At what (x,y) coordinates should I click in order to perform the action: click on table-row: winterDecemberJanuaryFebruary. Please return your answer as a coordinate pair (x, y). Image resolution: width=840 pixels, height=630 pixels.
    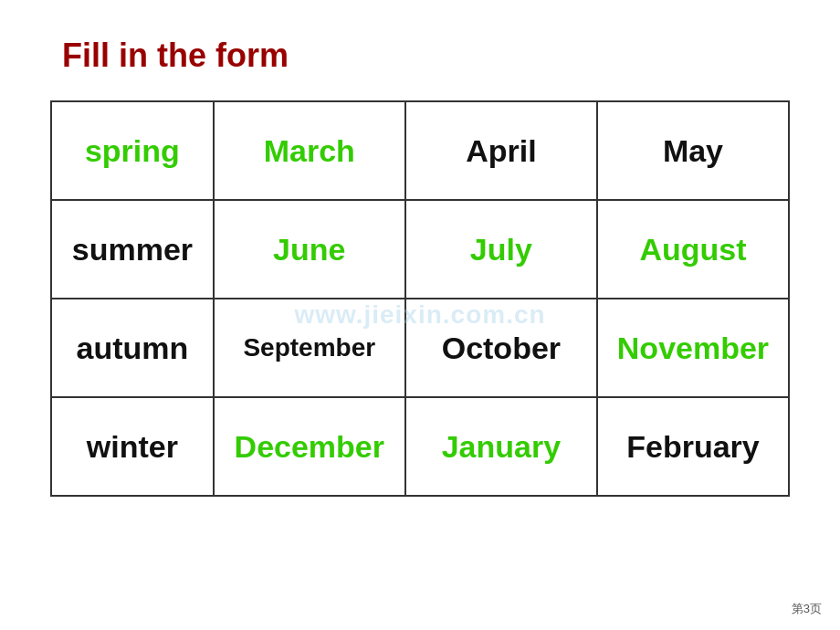
    Looking at the image, I should click on (420, 446).